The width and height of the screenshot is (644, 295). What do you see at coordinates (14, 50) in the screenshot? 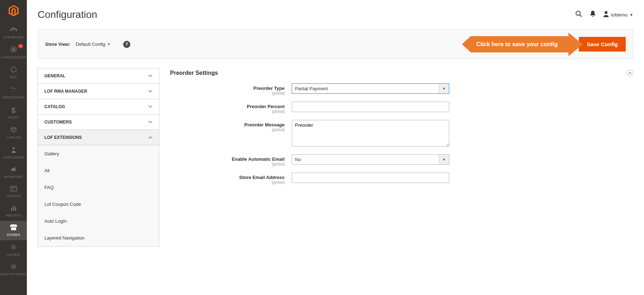
I see `hexagon-icon` at bounding box center [14, 50].